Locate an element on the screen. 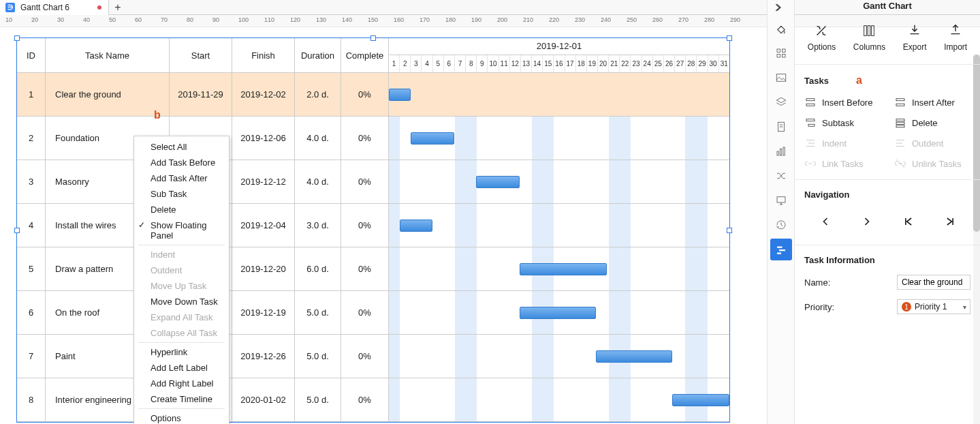  context-menu-item: Move Down Task is located at coordinates (181, 301).